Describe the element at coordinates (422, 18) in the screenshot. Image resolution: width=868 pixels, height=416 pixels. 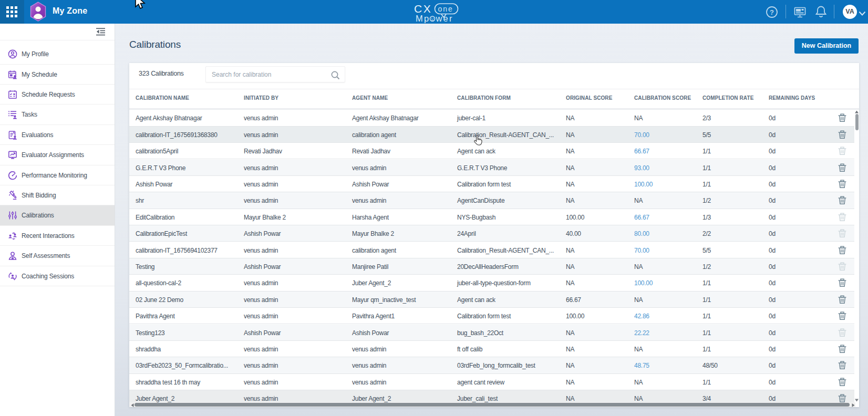
I see `svg-text: Mp` at that location.